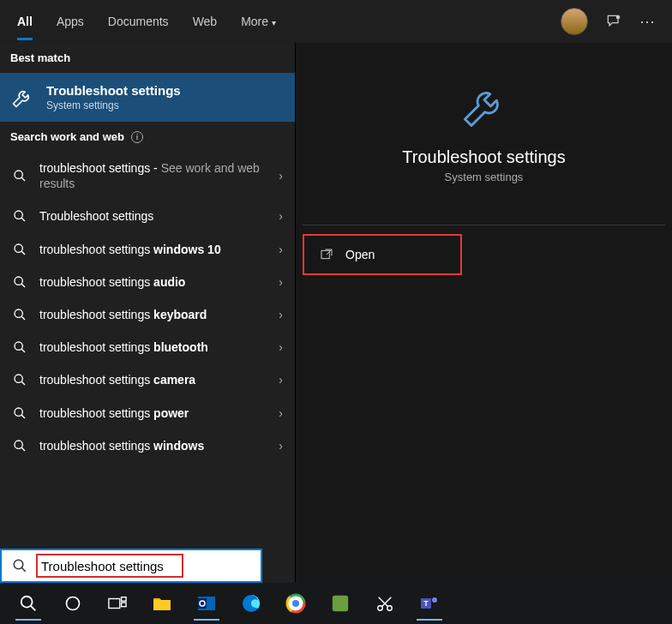  Describe the element at coordinates (608, 21) in the screenshot. I see `header-actions: ⋯` at that location.